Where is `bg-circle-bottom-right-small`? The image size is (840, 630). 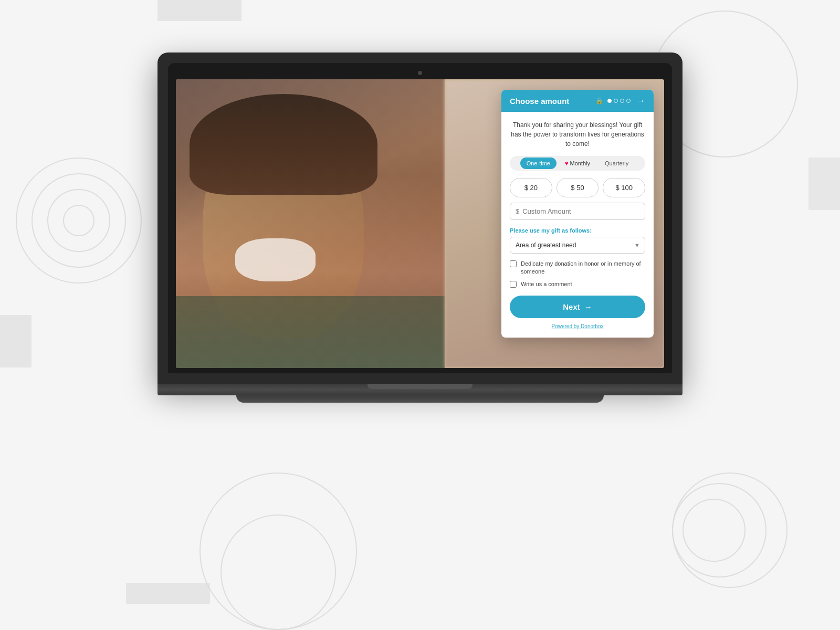 bg-circle-bottom-right-small is located at coordinates (714, 530).